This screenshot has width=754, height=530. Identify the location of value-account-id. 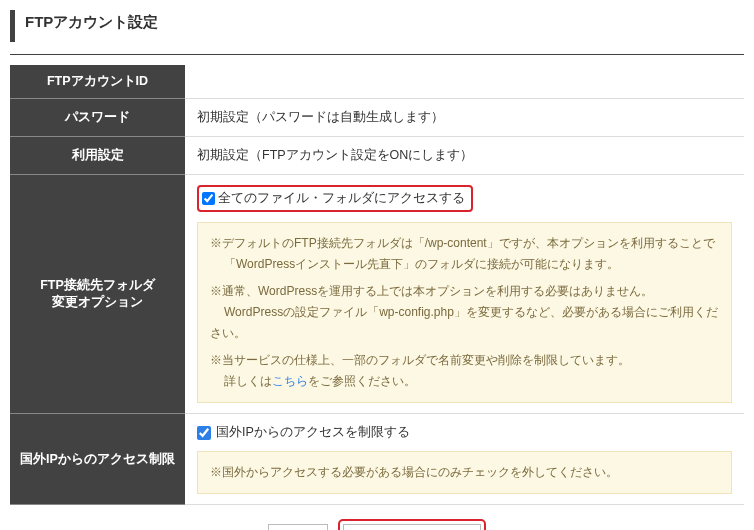
(464, 82).